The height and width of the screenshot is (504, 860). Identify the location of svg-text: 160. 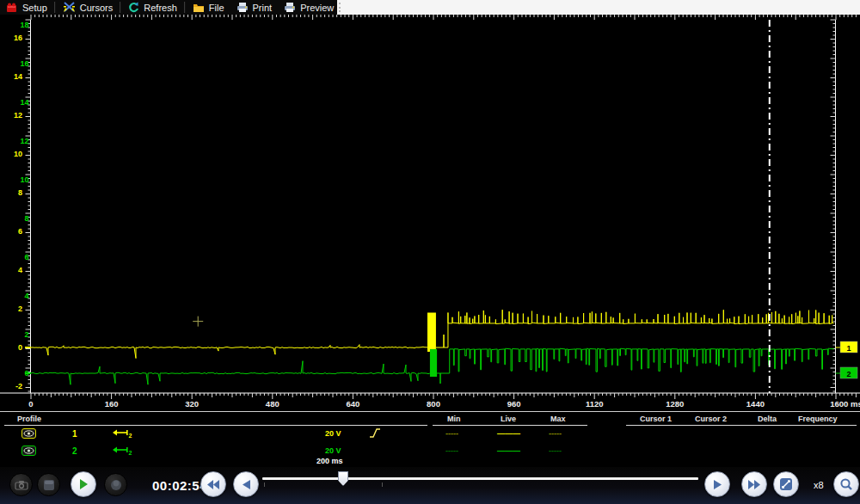
(112, 404).